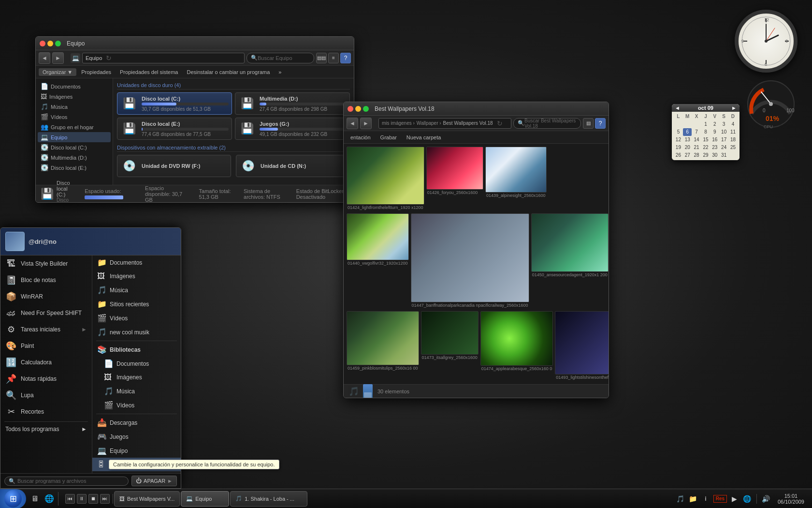 The width and height of the screenshot is (812, 508). What do you see at coordinates (350, 109) in the screenshot?
I see `wallpaper-close-btn` at bounding box center [350, 109].